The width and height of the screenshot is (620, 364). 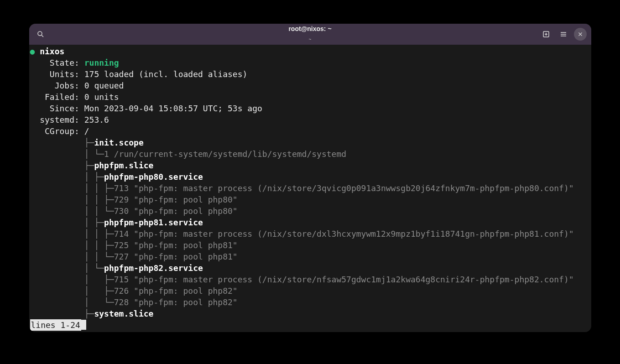 I want to click on menu-button: hamburger-icon, so click(x=563, y=34).